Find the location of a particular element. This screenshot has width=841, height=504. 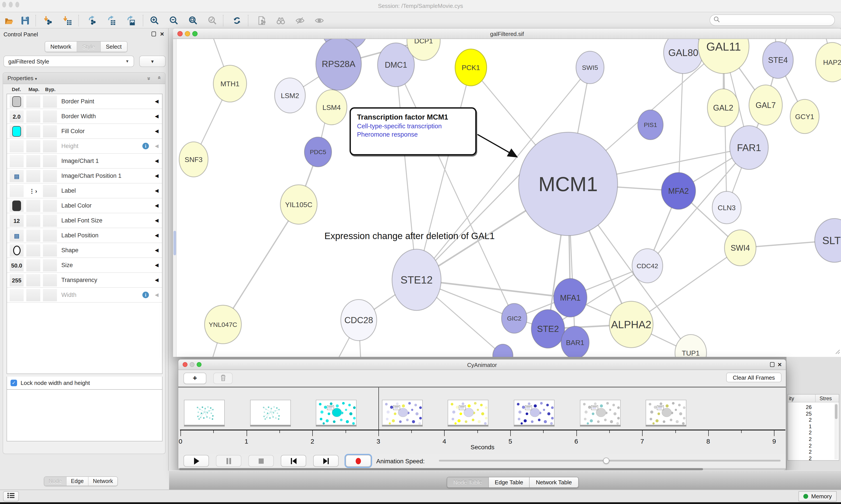

record-button is located at coordinates (358, 461).